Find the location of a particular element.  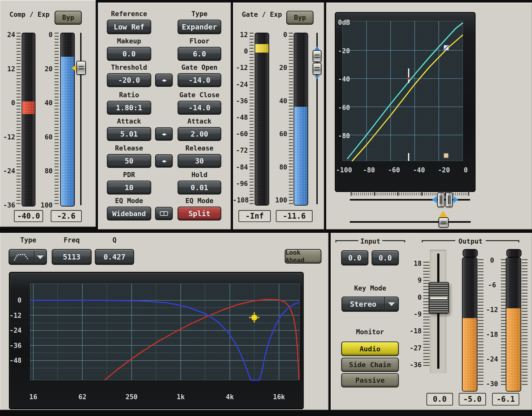

gate-open-slider is located at coordinates (317, 56).